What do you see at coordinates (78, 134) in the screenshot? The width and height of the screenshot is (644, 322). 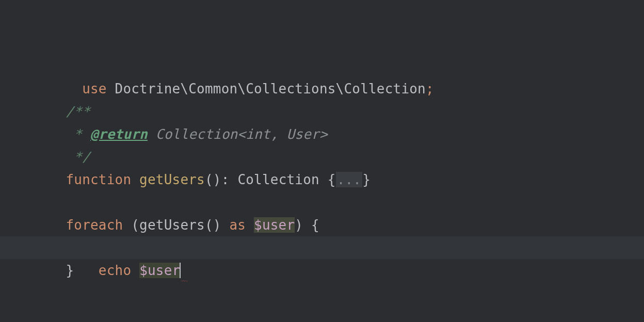 I see `docblock-star: *` at bounding box center [78, 134].